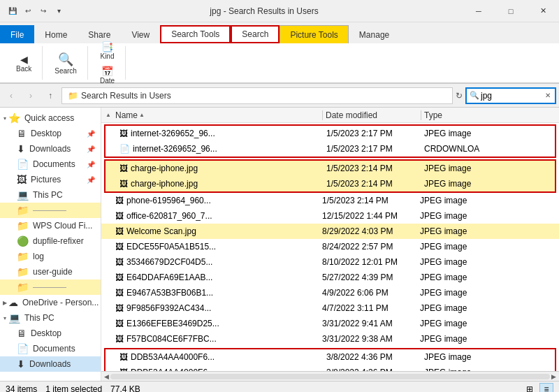 The width and height of the screenshot is (559, 392). I want to click on ribbon-search-button: 🔍 Search, so click(66, 63).